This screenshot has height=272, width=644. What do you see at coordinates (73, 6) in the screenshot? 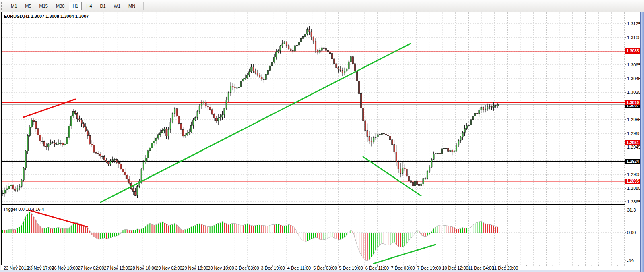
I see `timeframe-buttons: M1M5M15M30H1H4D1W1MN` at bounding box center [73, 6].